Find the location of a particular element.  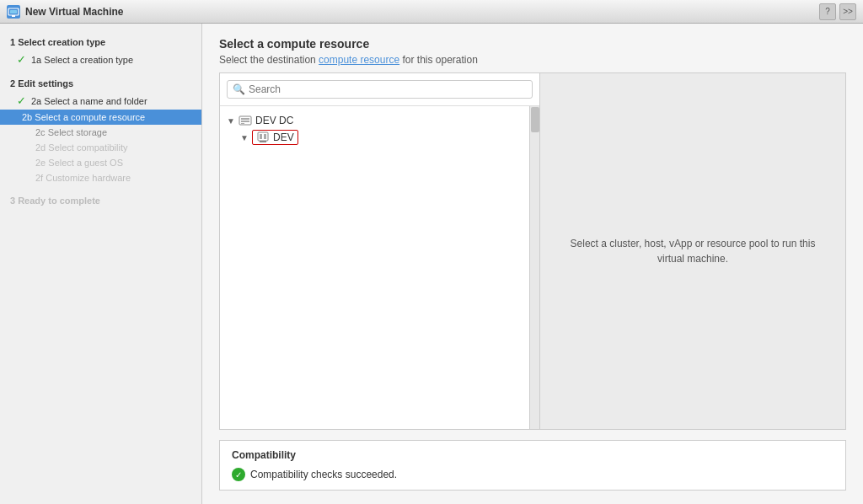

compat-message: Compatibility checks succeeded. is located at coordinates (324, 475).